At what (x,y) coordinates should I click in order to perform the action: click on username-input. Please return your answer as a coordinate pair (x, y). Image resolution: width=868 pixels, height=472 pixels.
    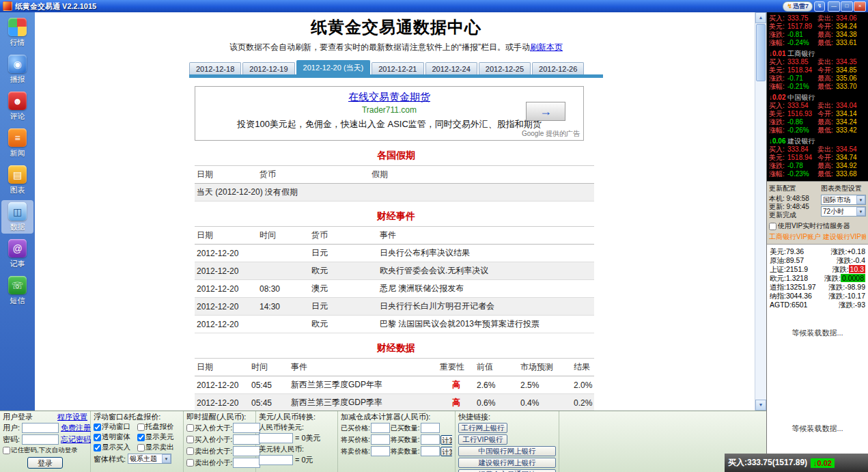
    Looking at the image, I should click on (40, 428).